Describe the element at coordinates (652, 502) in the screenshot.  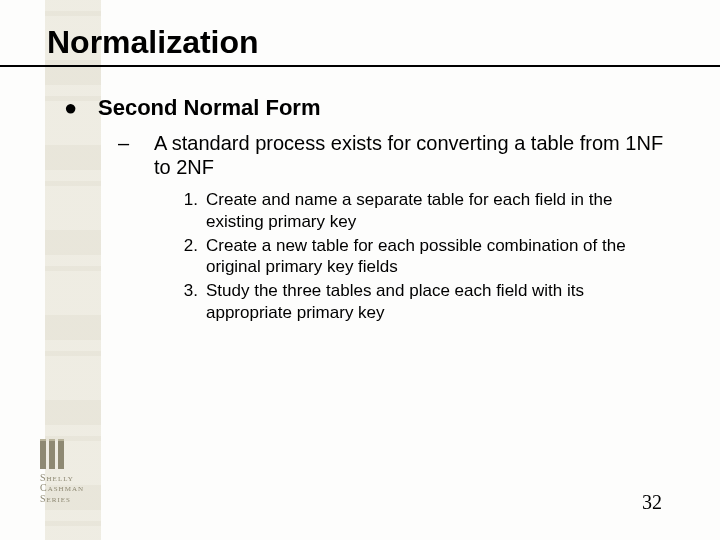
I see `page-number: 32` at that location.